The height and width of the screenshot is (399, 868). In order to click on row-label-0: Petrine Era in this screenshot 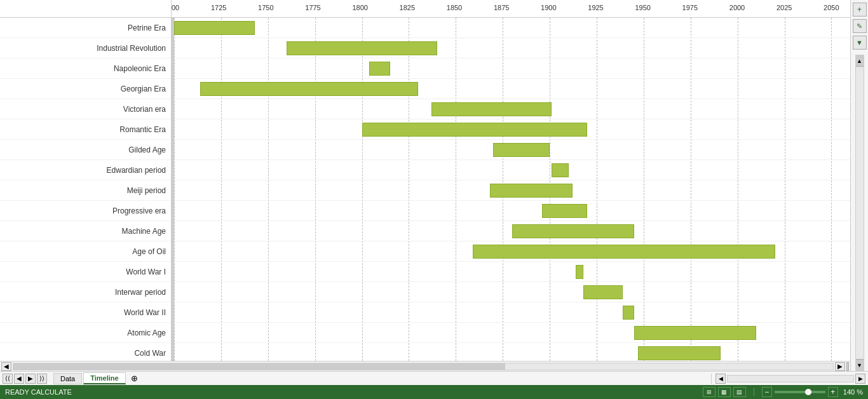, I will do `click(85, 28)`.